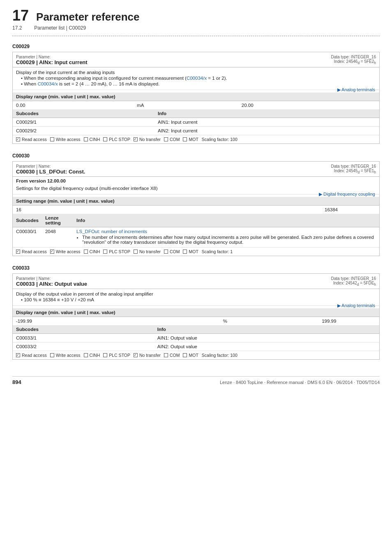  What do you see at coordinates (58, 238) in the screenshot?
I see `subcode-lenze-c00030-1: 2048` at bounding box center [58, 238].